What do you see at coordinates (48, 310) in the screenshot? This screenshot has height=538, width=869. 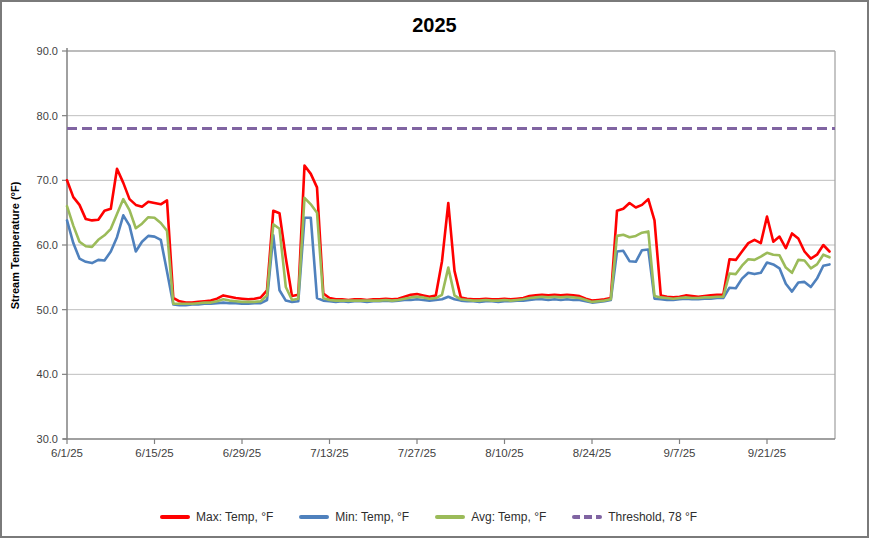 I see `y-tick-label: 50.0` at bounding box center [48, 310].